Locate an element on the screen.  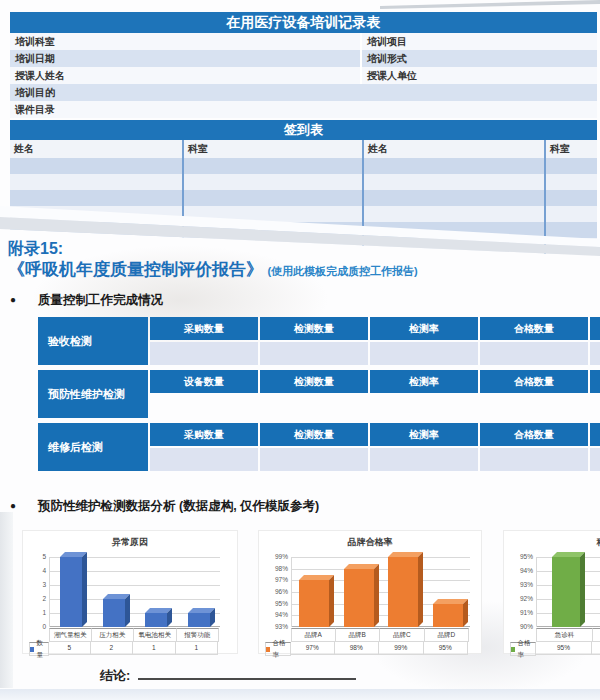
y-tick-label: 95% is located at coordinates (282, 604).